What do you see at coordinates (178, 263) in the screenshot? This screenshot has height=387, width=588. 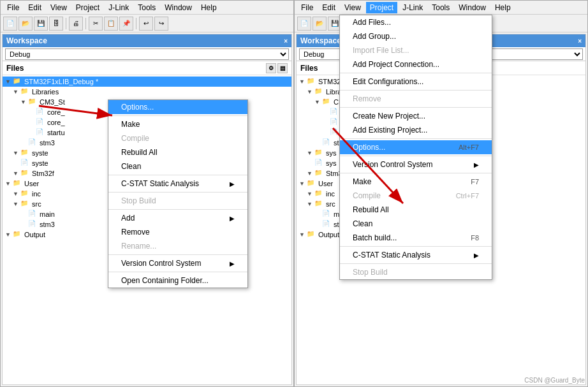 I see `ctx-vcs: Version Control System ▶` at bounding box center [178, 263].